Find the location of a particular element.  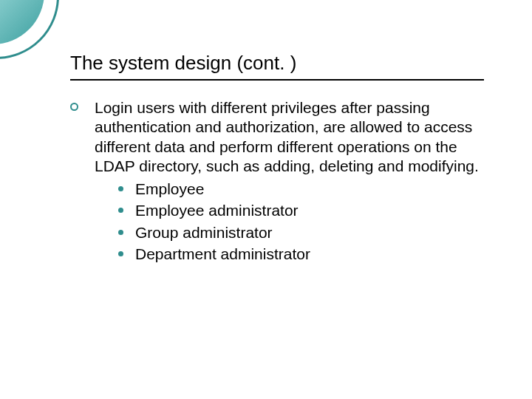

title-underline is located at coordinates (277, 80).